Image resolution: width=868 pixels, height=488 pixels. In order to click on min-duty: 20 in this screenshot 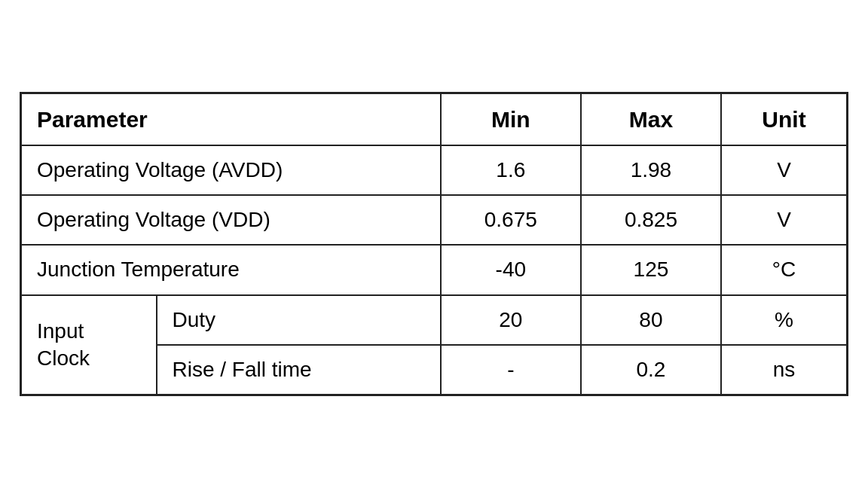, I will do `click(511, 320)`.